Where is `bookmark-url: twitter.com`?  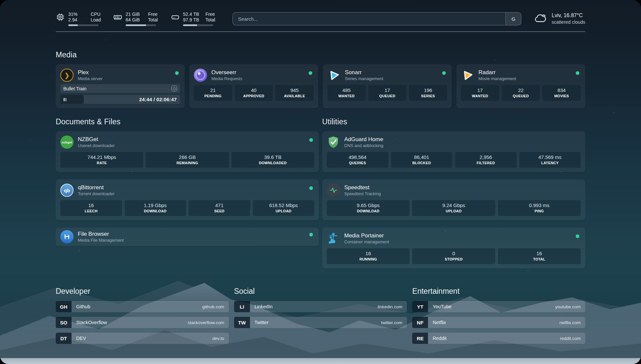
bookmark-url: twitter.com is located at coordinates (392, 322).